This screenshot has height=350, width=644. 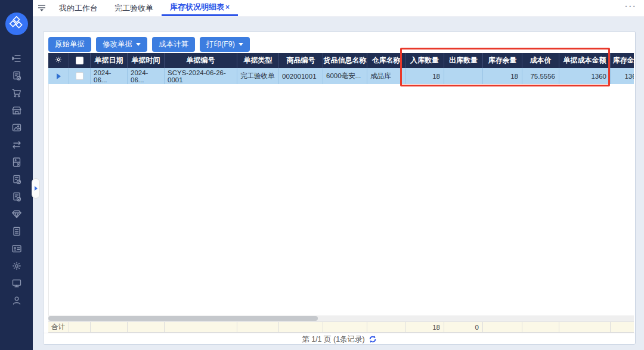 I want to click on header-stock-balance: 库存余量, so click(x=503, y=61).